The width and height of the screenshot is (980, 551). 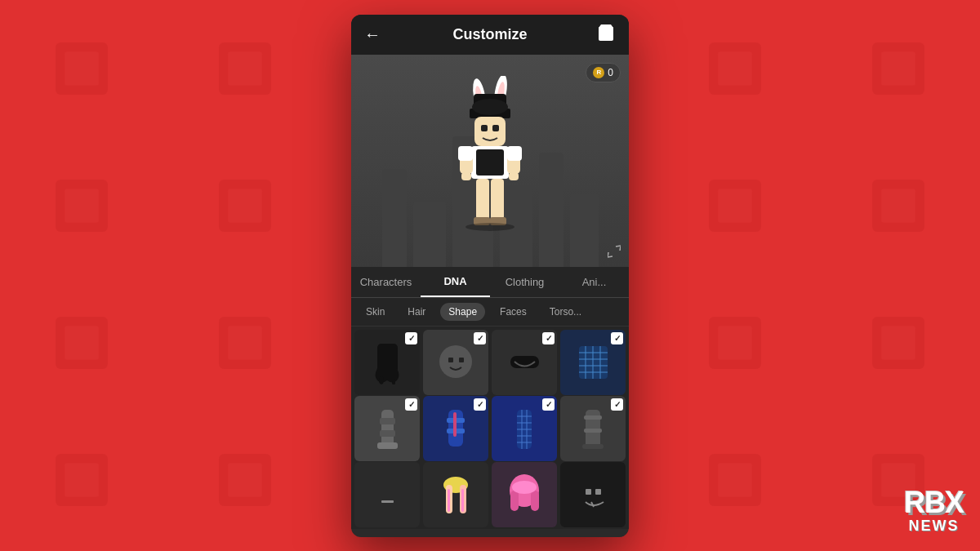 What do you see at coordinates (565, 312) in the screenshot?
I see `tab-torso: Torso...` at bounding box center [565, 312].